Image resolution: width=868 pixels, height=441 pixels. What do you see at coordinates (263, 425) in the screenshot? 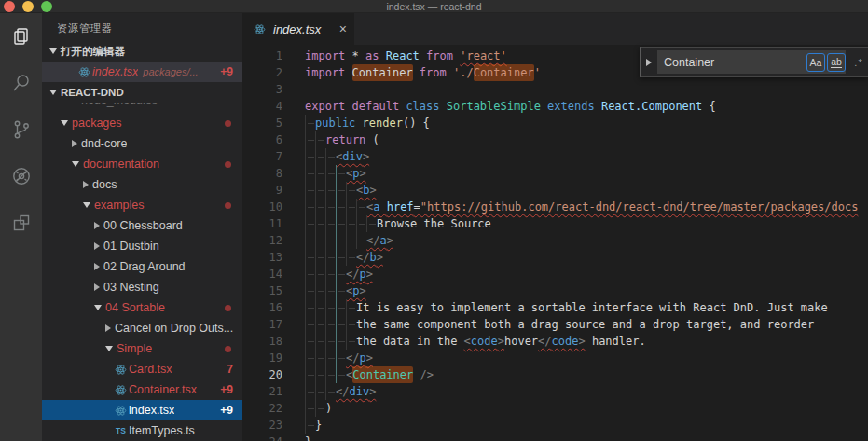
I see `line-number: 23` at bounding box center [263, 425].